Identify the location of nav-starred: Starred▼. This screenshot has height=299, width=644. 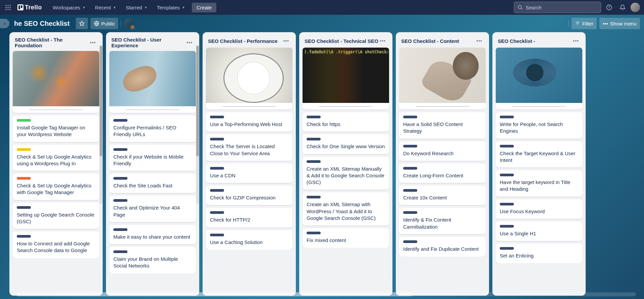
(137, 7).